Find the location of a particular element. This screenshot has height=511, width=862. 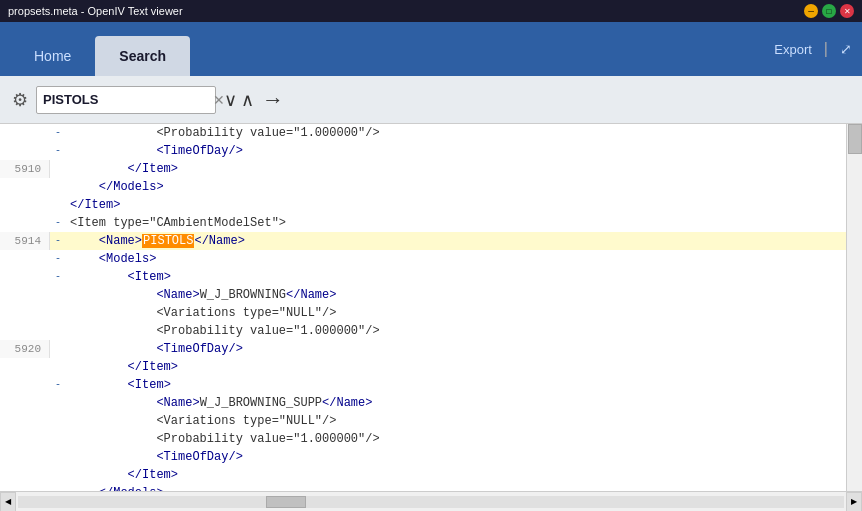

tab-search: Search is located at coordinates (142, 56).